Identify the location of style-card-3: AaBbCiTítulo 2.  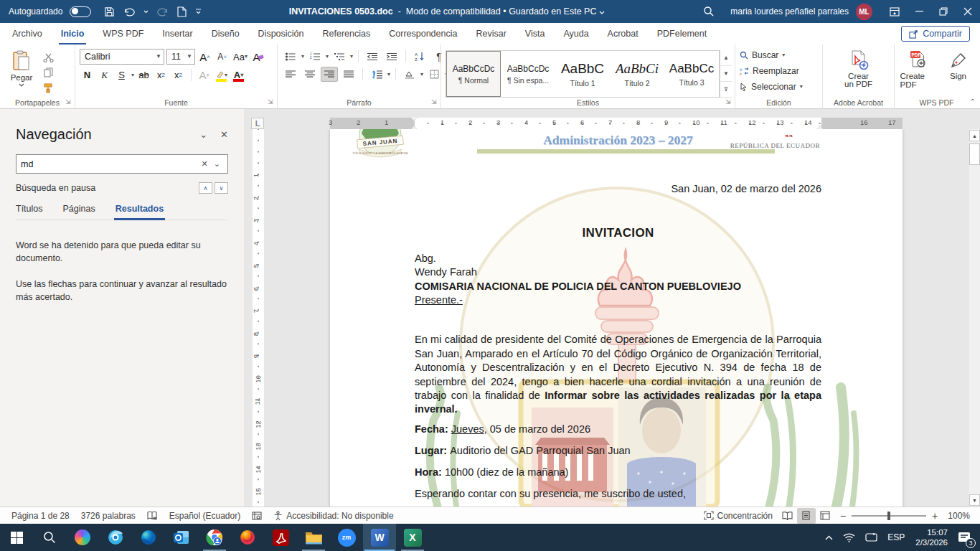
(637, 74).